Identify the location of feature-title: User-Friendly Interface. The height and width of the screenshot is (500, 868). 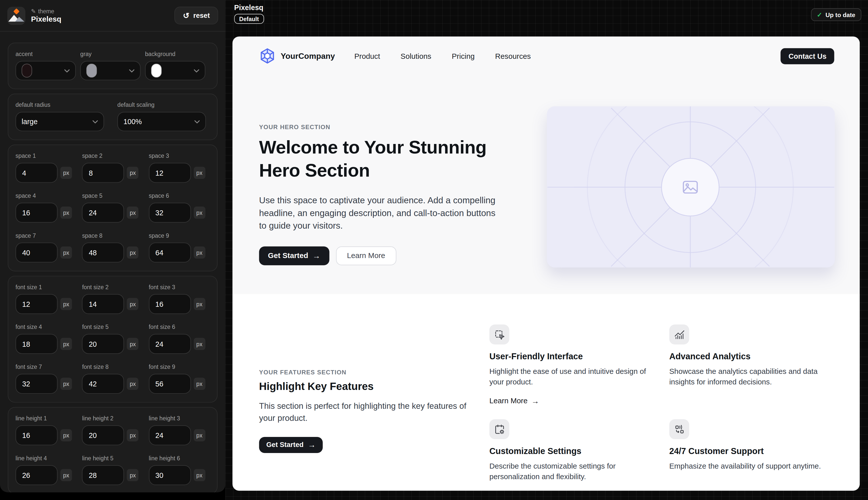
(574, 357).